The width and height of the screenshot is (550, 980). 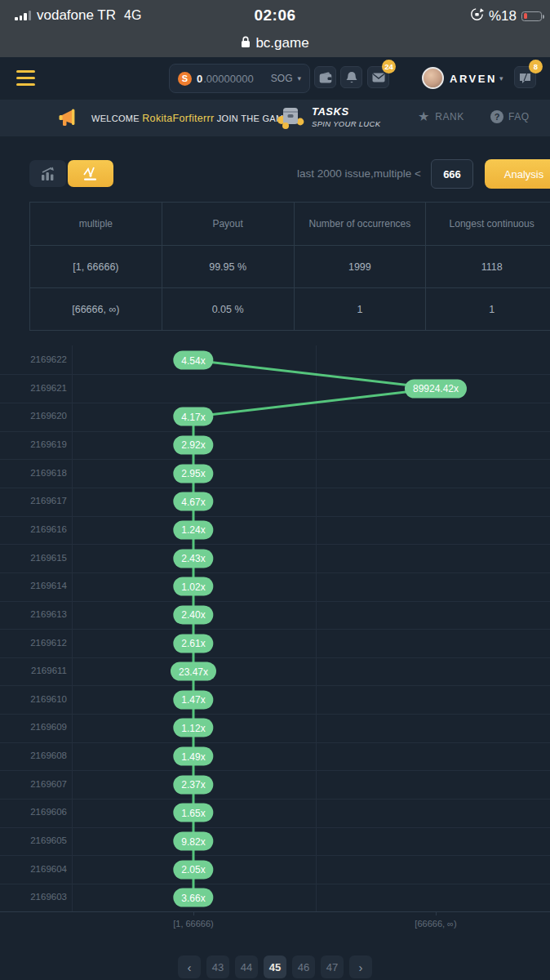 I want to click on issue-number-label: 2169605, so click(x=37, y=840).